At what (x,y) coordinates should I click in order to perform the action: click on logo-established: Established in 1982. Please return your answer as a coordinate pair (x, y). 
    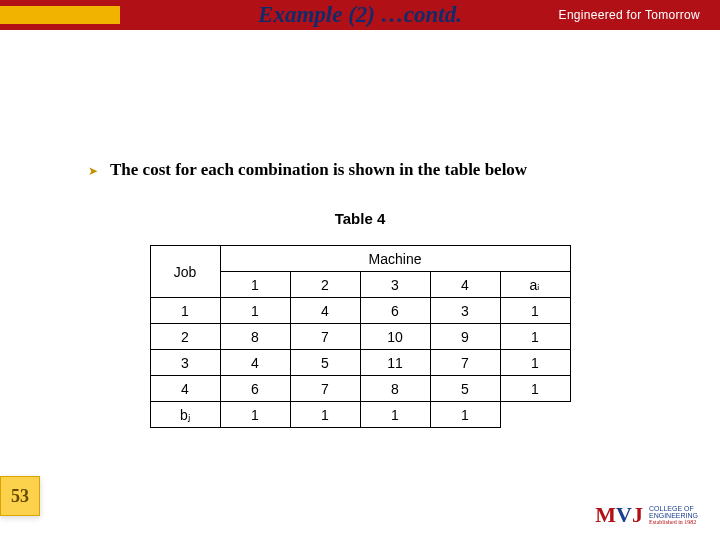
    Looking at the image, I should click on (674, 522).